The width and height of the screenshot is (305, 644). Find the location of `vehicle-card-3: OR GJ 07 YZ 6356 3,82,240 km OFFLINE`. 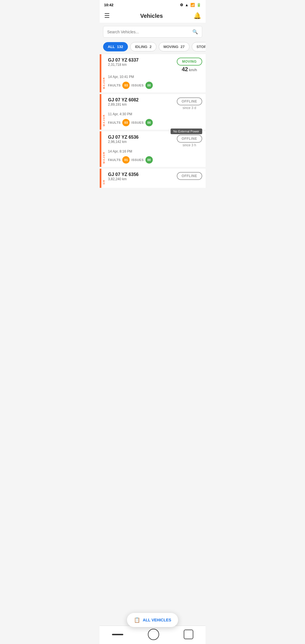

vehicle-card-3: OR GJ 07 YZ 6356 3,82,240 km OFFLINE is located at coordinates (152, 178).